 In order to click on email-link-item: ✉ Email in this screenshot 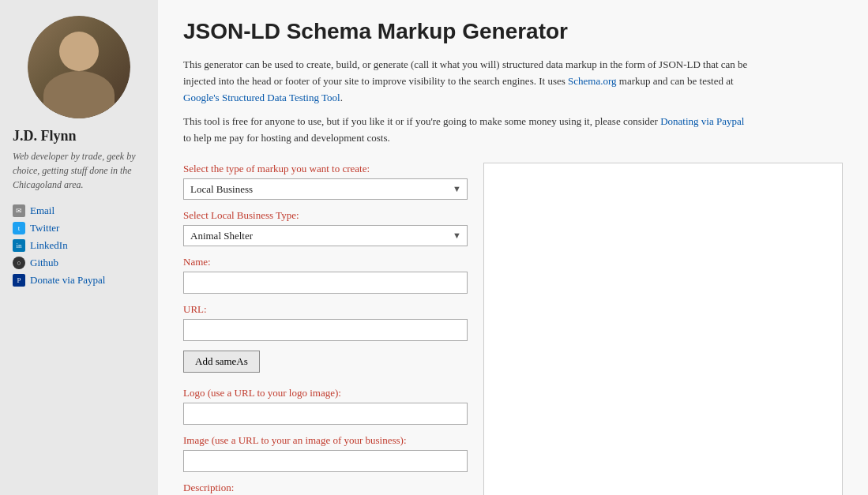, I will do `click(79, 211)`.